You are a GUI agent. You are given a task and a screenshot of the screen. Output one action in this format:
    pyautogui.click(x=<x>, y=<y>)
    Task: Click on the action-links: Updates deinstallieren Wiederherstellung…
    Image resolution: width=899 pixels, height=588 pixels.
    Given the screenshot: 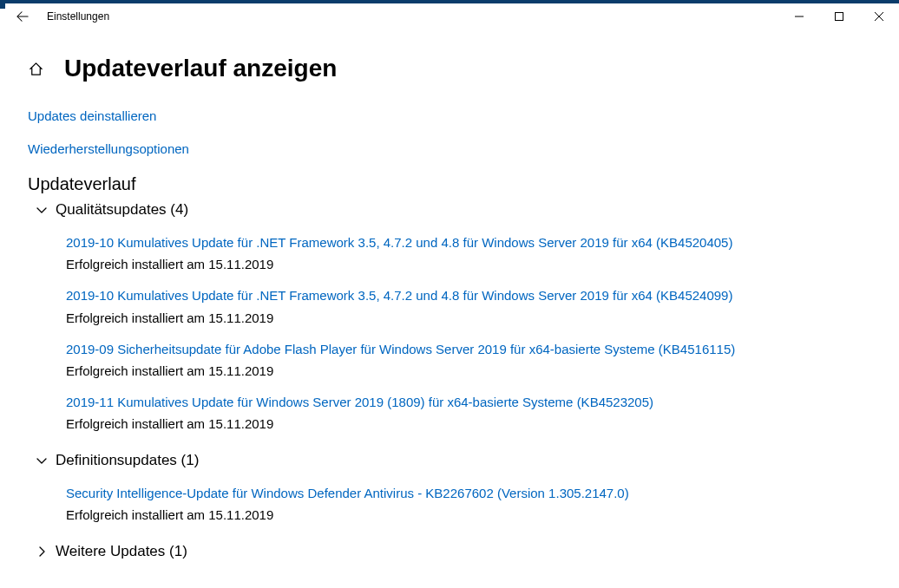 What is the action you would take?
    pyautogui.click(x=452, y=132)
    